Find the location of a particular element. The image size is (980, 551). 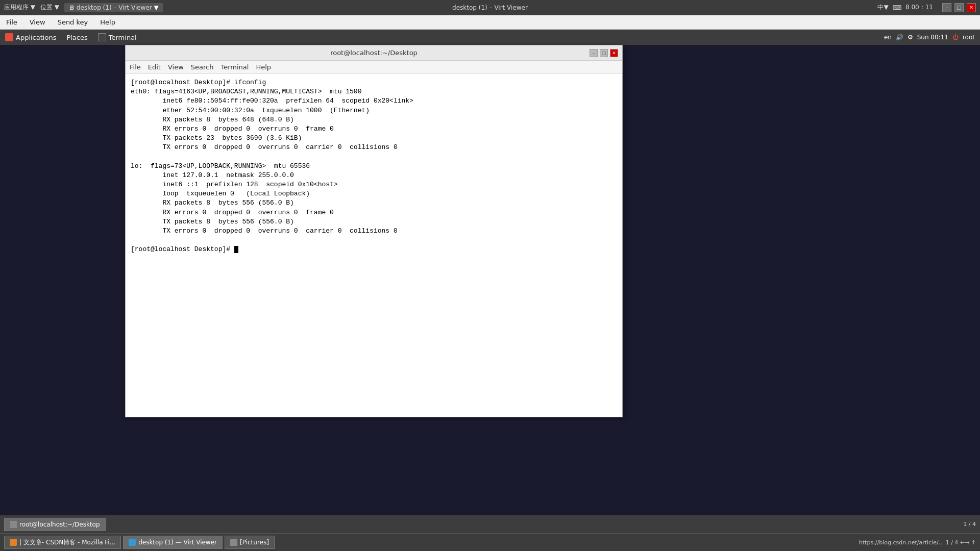

terminal-titlebar: root@localhost:~/Desktop – □ ✕ is located at coordinates (374, 53).